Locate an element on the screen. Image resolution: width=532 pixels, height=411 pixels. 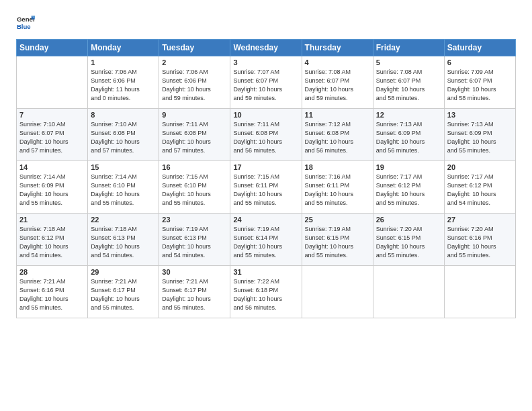
week-row-2: 7Sunrise: 7:10 AM Sunset: 6:07 PM Daylig… is located at coordinates (266, 135).